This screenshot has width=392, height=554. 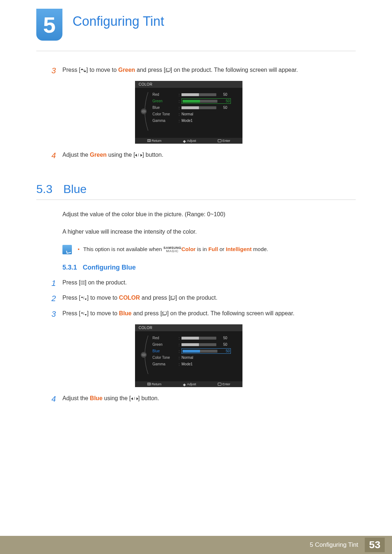 What do you see at coordinates (172, 250) in the screenshot?
I see `samsung-magic-icon: SAMSUNGMAGIC` at bounding box center [172, 250].